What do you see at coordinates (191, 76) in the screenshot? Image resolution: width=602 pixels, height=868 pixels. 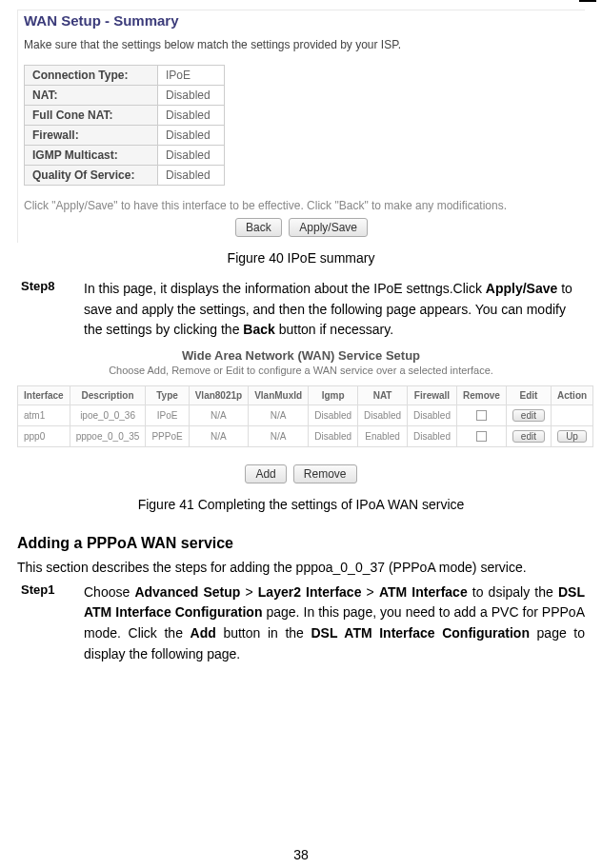 I see `row-value: IPoE` at bounding box center [191, 76].